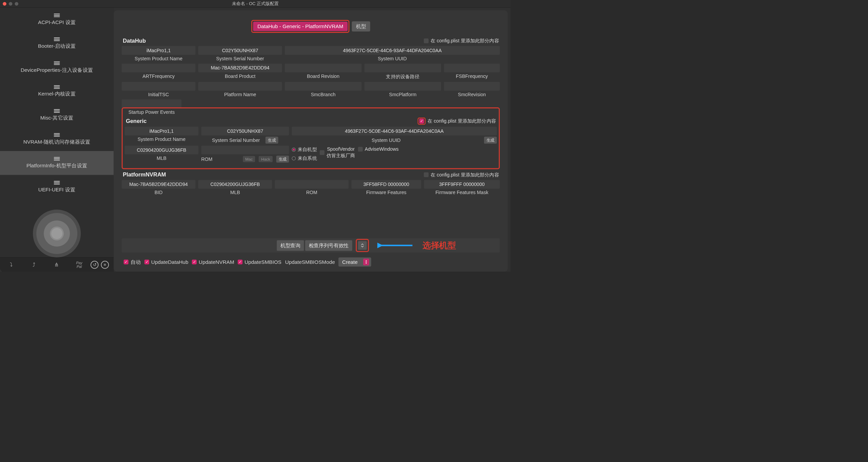 This screenshot has width=868, height=462. What do you see at coordinates (266, 159) in the screenshot?
I see `rom-hack-button: Hack` at bounding box center [266, 159].